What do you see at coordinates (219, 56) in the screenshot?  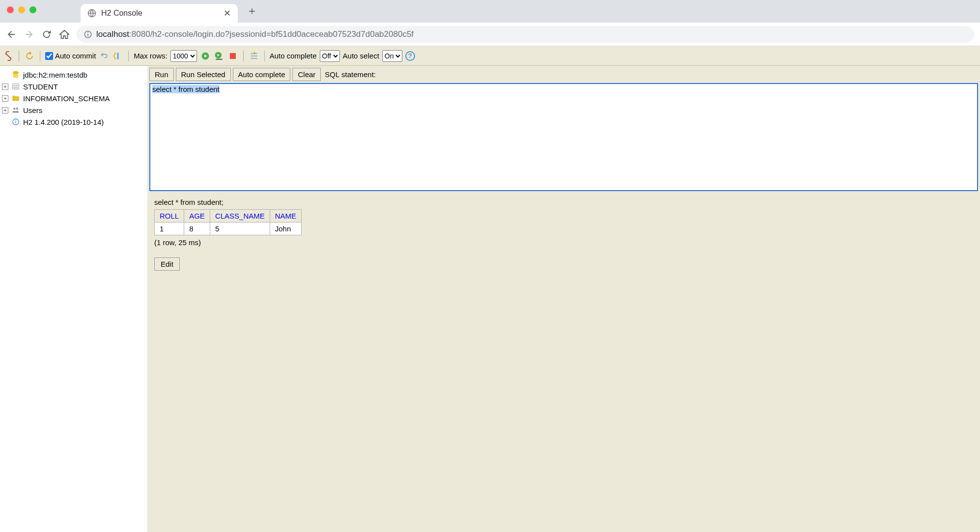 I see `run-selected-icon` at bounding box center [219, 56].